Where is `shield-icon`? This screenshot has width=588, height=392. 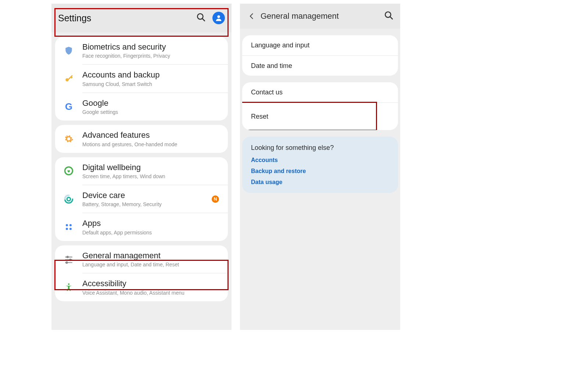
shield-icon is located at coordinates (69, 51).